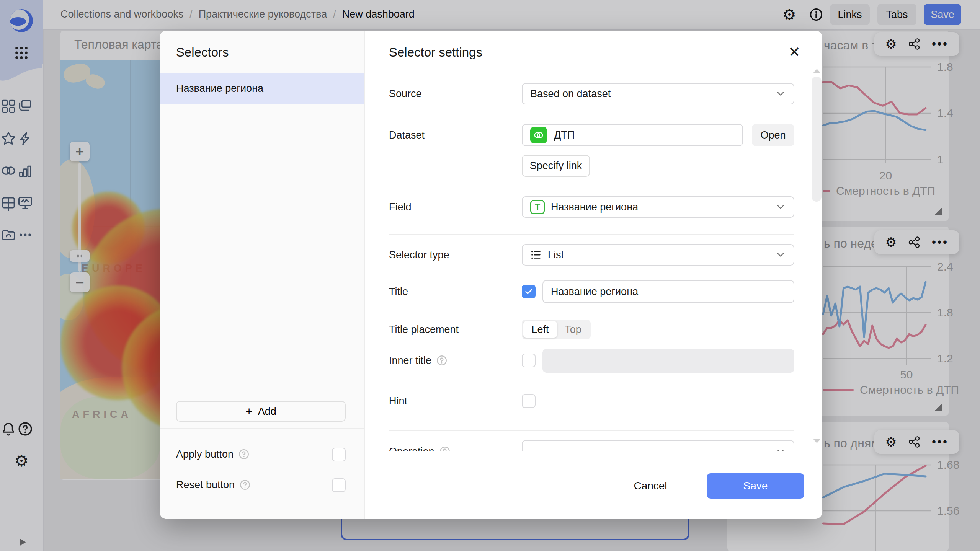  I want to click on operation-select, so click(658, 445).